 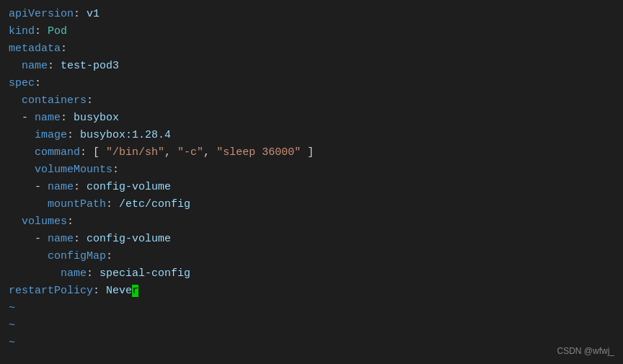 What do you see at coordinates (312, 118) in the screenshot?
I see `code-line: - name: busybox` at bounding box center [312, 118].